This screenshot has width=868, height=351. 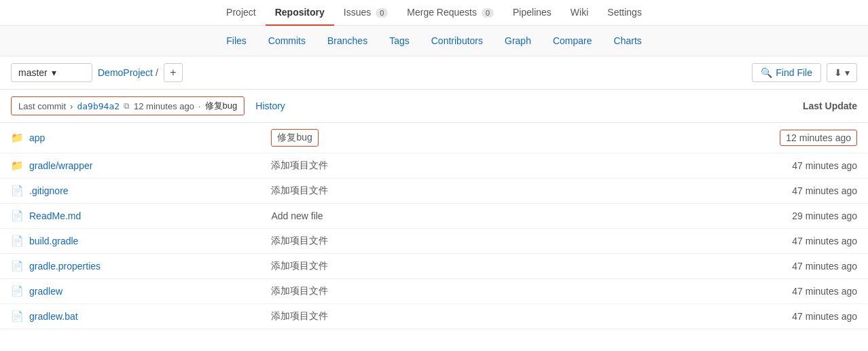 What do you see at coordinates (434, 73) in the screenshot?
I see `toolbar: master ▾ DemoProject / + 🔍 Find File ⬇ ▾` at bounding box center [434, 73].